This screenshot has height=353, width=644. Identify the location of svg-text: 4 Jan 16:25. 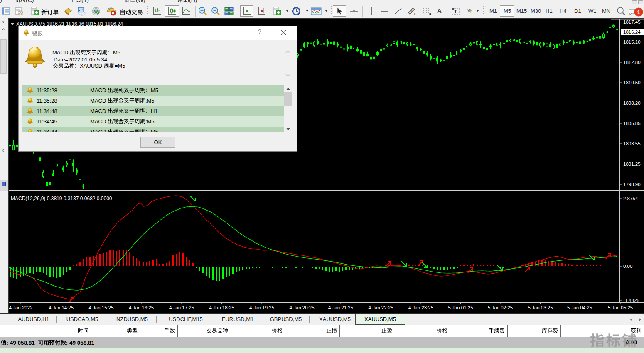
(141, 308).